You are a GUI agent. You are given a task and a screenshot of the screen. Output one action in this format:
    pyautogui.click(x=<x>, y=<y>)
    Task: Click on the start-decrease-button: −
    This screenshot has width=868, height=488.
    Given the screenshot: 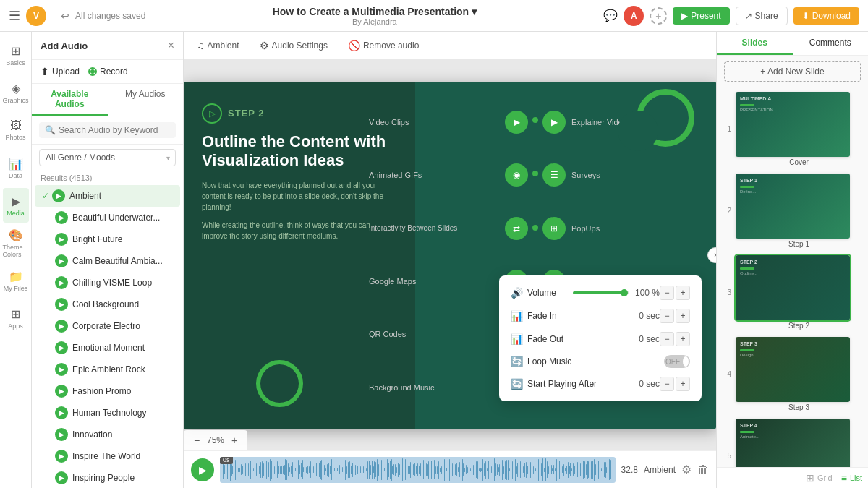 What is the action you would take?
    pyautogui.click(x=667, y=384)
    